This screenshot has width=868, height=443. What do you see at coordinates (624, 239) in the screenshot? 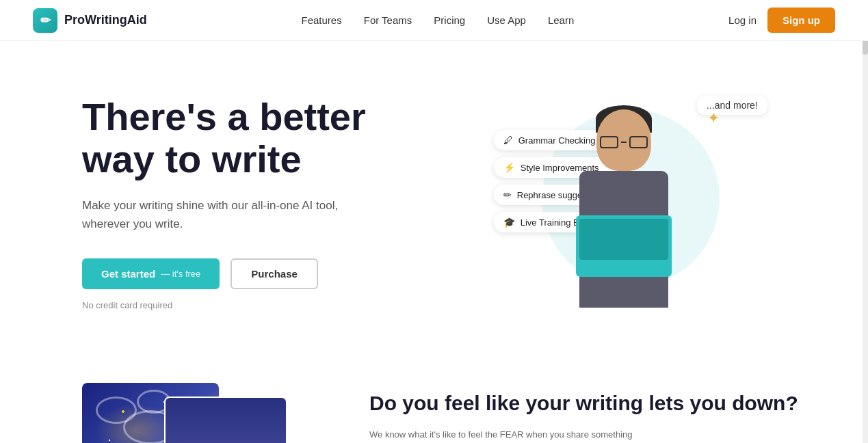
I see `laptop-screen` at bounding box center [624, 239].